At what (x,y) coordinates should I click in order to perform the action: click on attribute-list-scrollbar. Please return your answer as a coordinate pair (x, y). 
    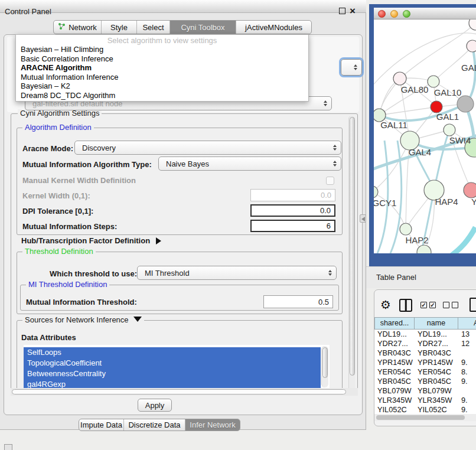
    Looking at the image, I should click on (325, 367).